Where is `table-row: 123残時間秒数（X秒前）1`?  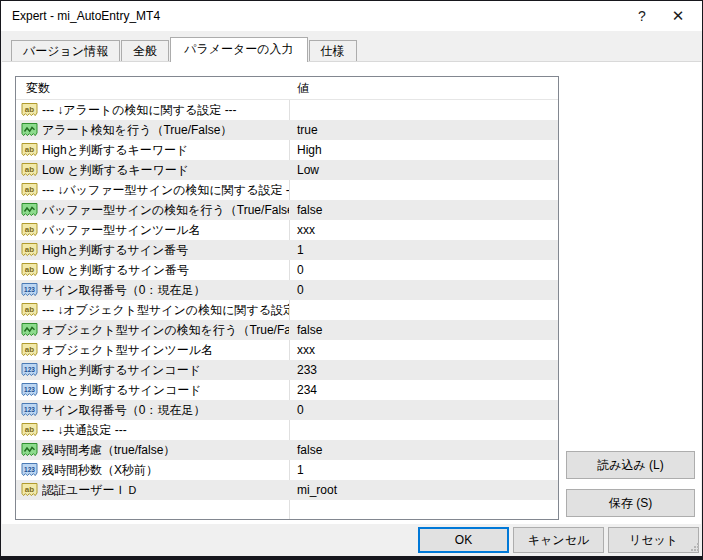 table-row: 123残時間秒数（X秒前）1 is located at coordinates (287, 470).